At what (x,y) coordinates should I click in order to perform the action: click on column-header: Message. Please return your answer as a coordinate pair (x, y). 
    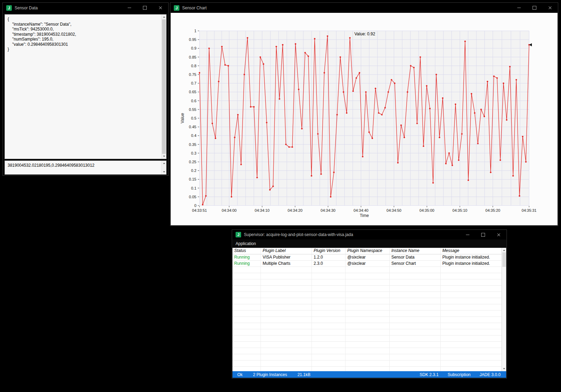
    Looking at the image, I should click on (471, 251).